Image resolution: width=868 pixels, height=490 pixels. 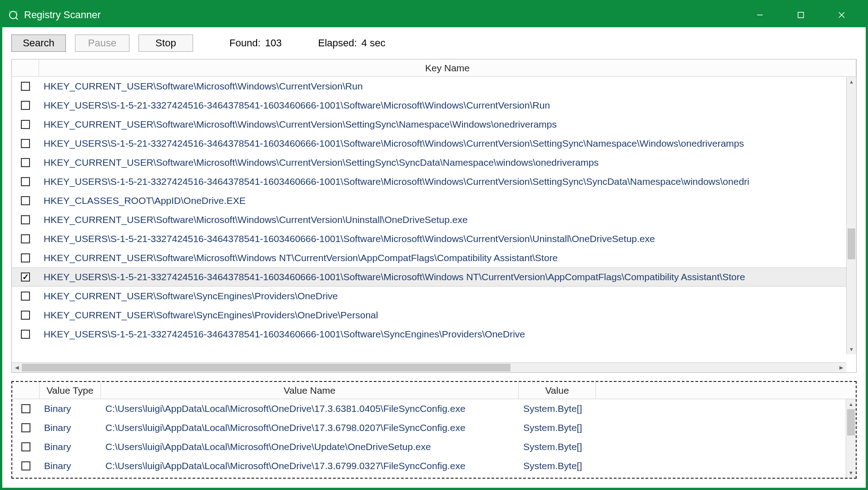 What do you see at coordinates (448, 68) in the screenshot?
I see `keys-column-keyname: Key Name` at bounding box center [448, 68].